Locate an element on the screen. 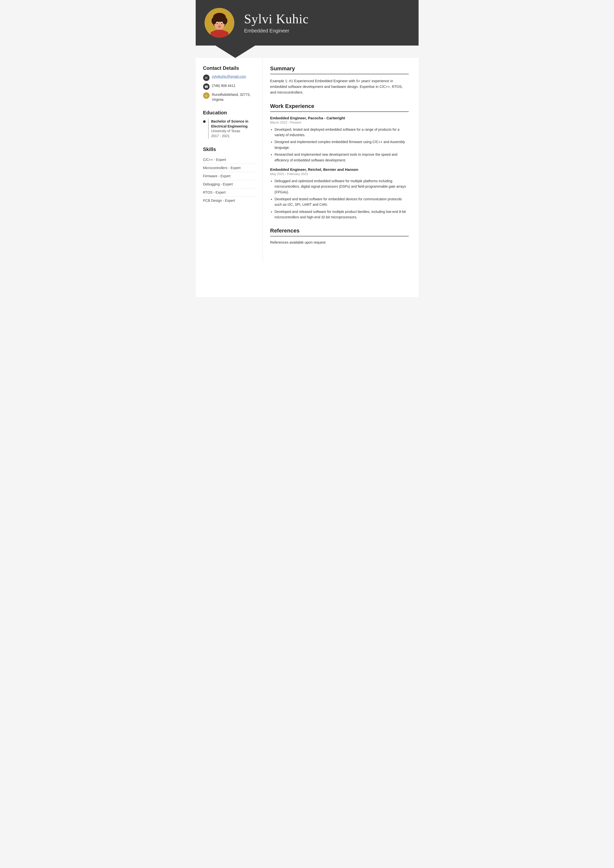 Image resolution: width=614 pixels, height=868 pixels. phone-item: ☎ (746) 908 4411 is located at coordinates (229, 87).